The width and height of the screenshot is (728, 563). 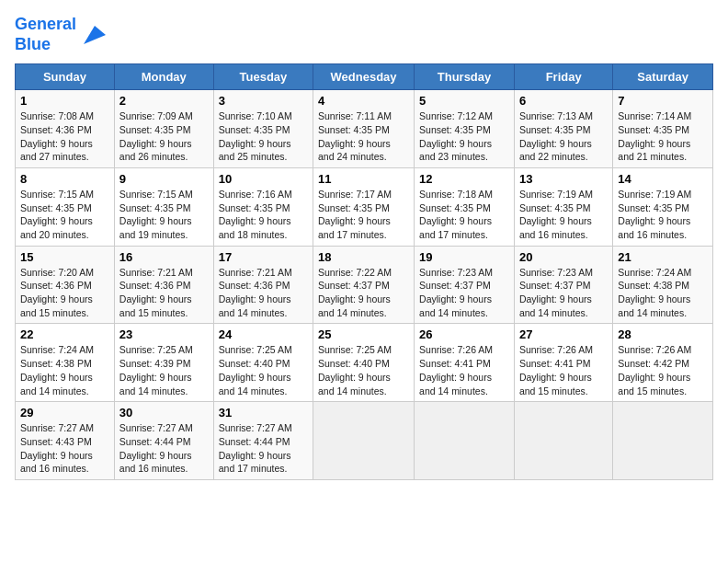 What do you see at coordinates (164, 362) in the screenshot?
I see `calendar-cell: 23 Sunrise: 7:25 AM Sunset: 4:39 PM Dayl…` at bounding box center [164, 362].